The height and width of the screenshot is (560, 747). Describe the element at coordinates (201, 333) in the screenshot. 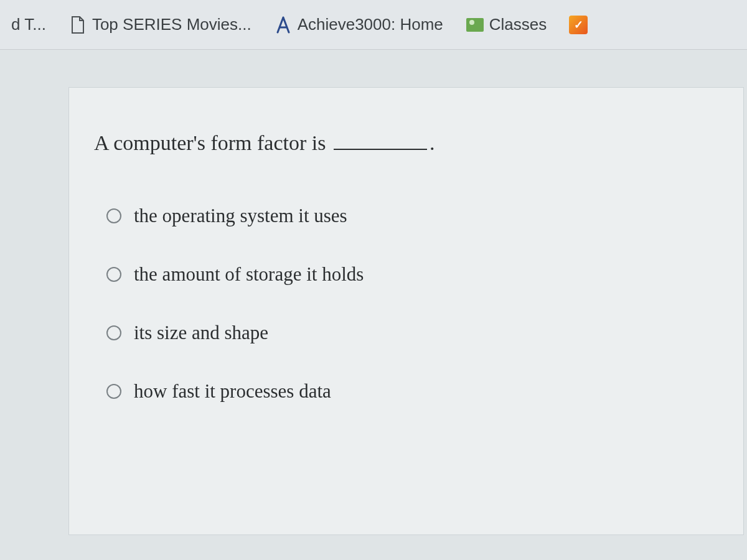

I see `option-label: its size and shape` at that location.